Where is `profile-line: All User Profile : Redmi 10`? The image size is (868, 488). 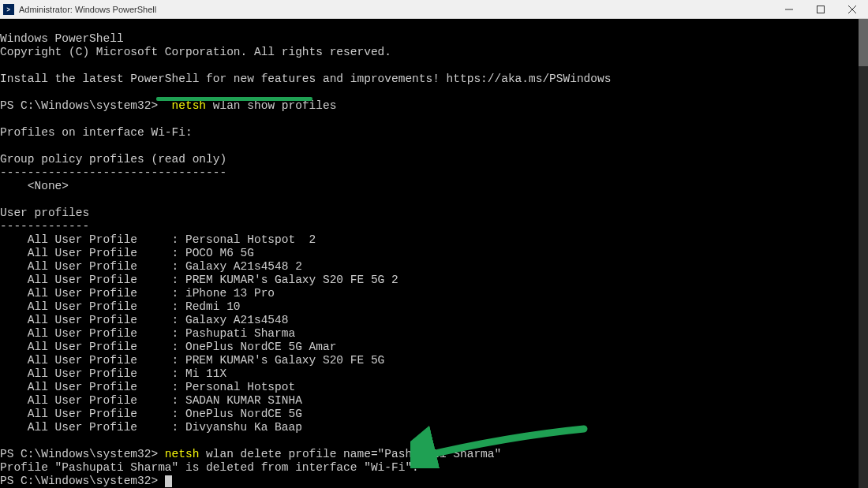 profile-line: All User Profile : Redmi 10 is located at coordinates (120, 307).